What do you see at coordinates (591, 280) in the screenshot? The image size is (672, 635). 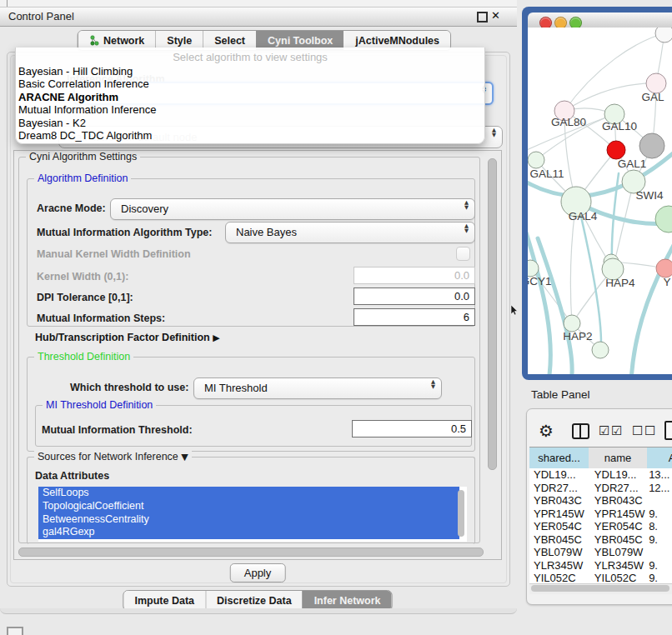 I see `network-edge` at bounding box center [591, 280].